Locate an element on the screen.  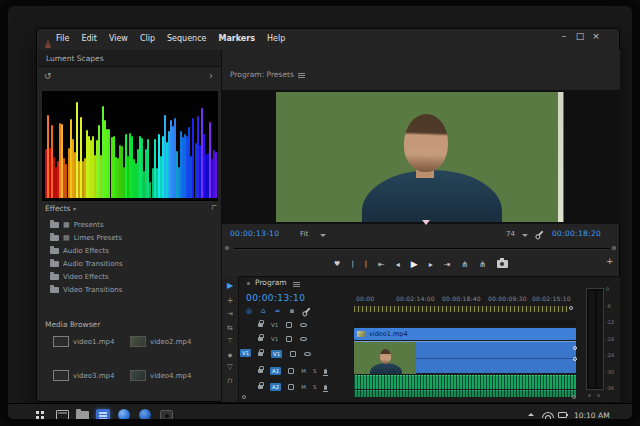
media-item-video3: video3.mp4 is located at coordinates (84, 376).